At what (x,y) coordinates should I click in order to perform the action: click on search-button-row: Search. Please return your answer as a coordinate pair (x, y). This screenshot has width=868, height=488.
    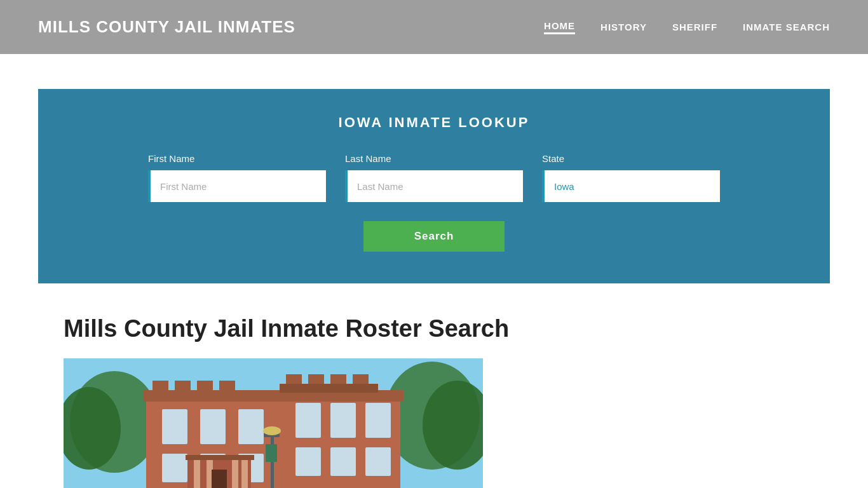
    Looking at the image, I should click on (434, 236).